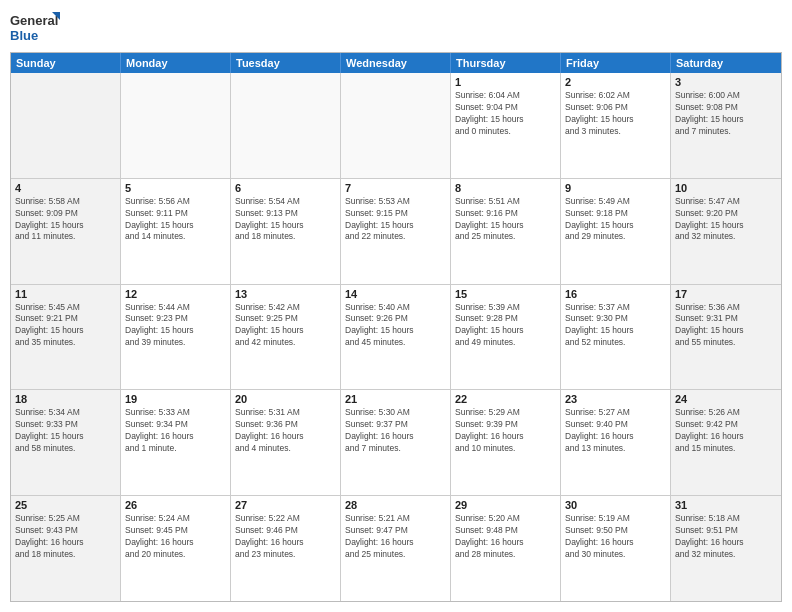 The image size is (792, 612). I want to click on day-number: 9, so click(616, 188).